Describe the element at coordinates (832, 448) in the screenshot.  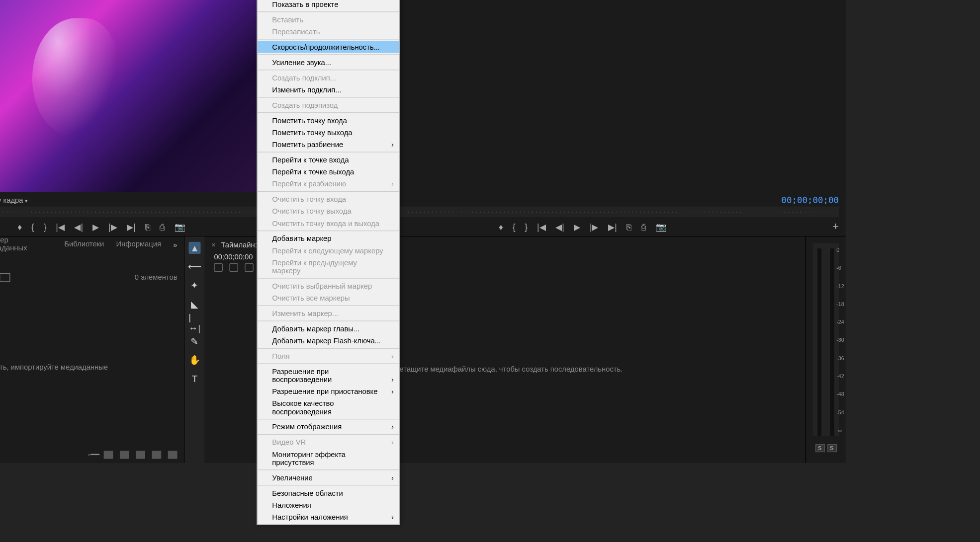
I see `solo-right-button: S` at that location.